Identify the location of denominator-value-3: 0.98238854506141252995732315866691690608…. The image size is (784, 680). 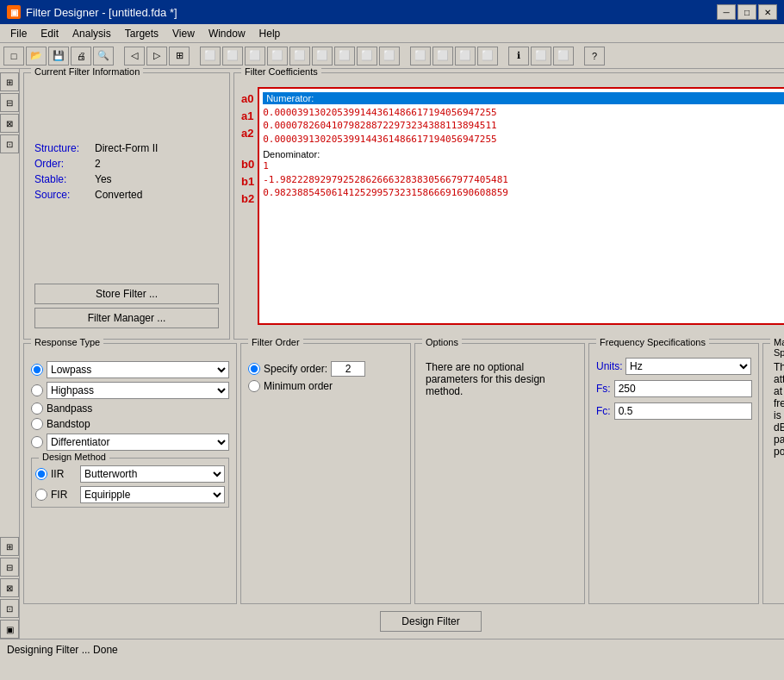
(524, 193).